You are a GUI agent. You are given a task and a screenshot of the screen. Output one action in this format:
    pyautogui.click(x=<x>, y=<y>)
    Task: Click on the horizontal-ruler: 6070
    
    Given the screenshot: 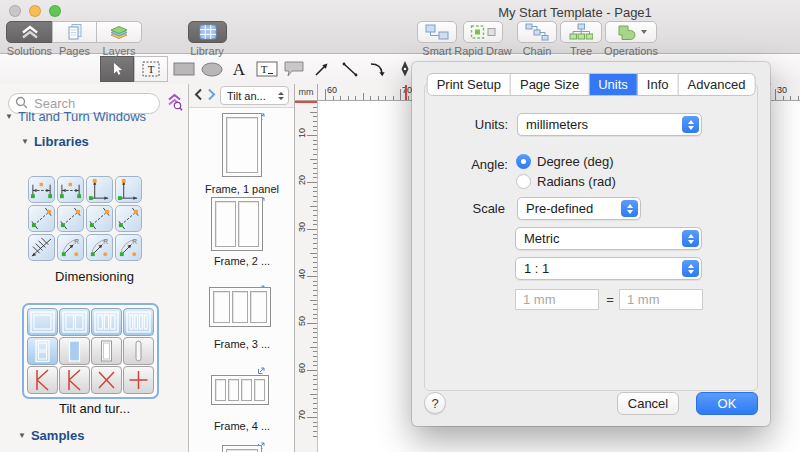 What is the action you would take?
    pyautogui.click(x=365, y=92)
    